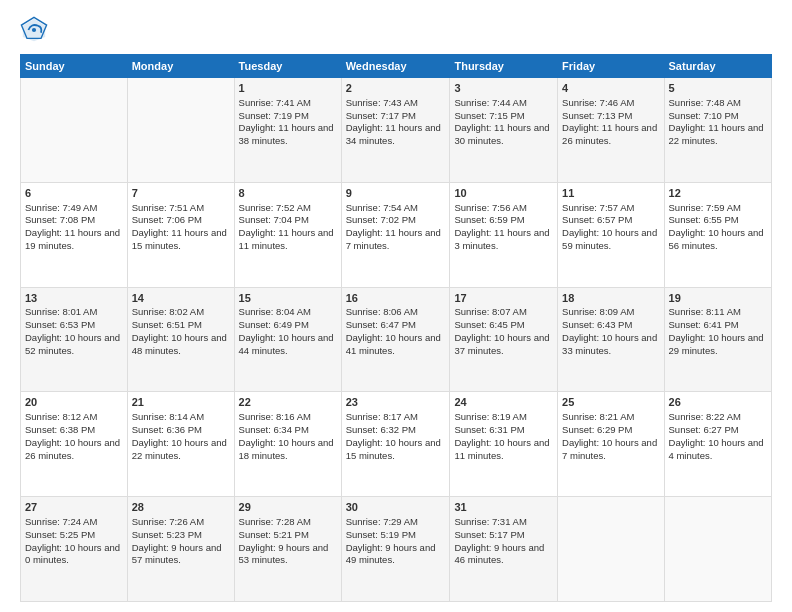  I want to click on day-info-line: Sunset: 5:21 PM, so click(288, 536).